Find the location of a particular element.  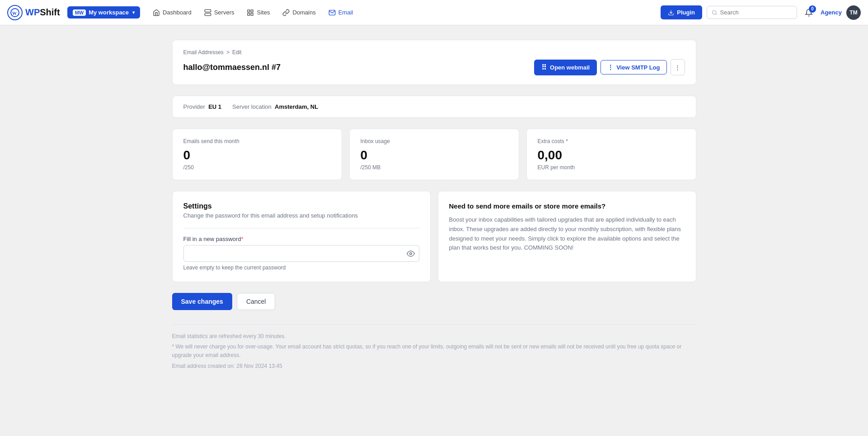

eye-icon is located at coordinates (411, 254).